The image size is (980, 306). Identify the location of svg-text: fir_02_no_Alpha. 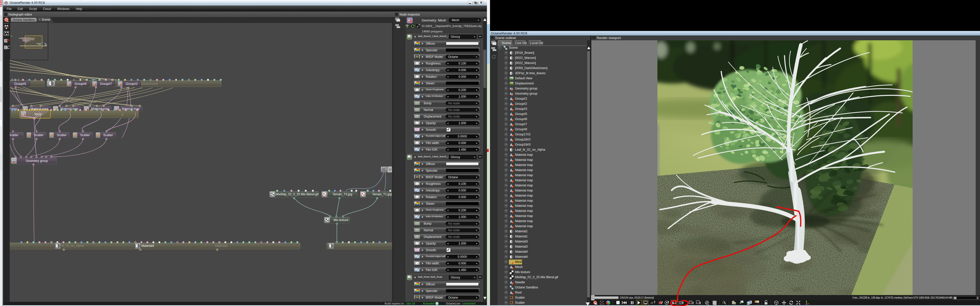
(73, 246).